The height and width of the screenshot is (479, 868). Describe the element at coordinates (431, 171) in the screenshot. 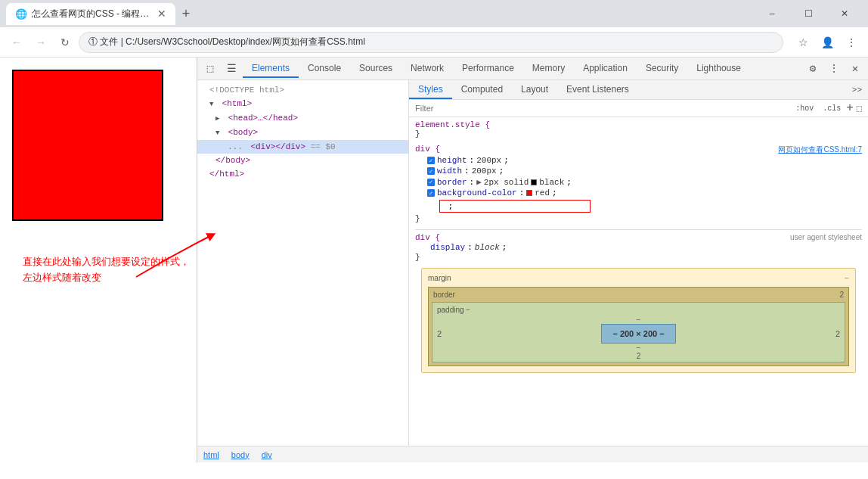

I see `style-width-checkbox` at that location.